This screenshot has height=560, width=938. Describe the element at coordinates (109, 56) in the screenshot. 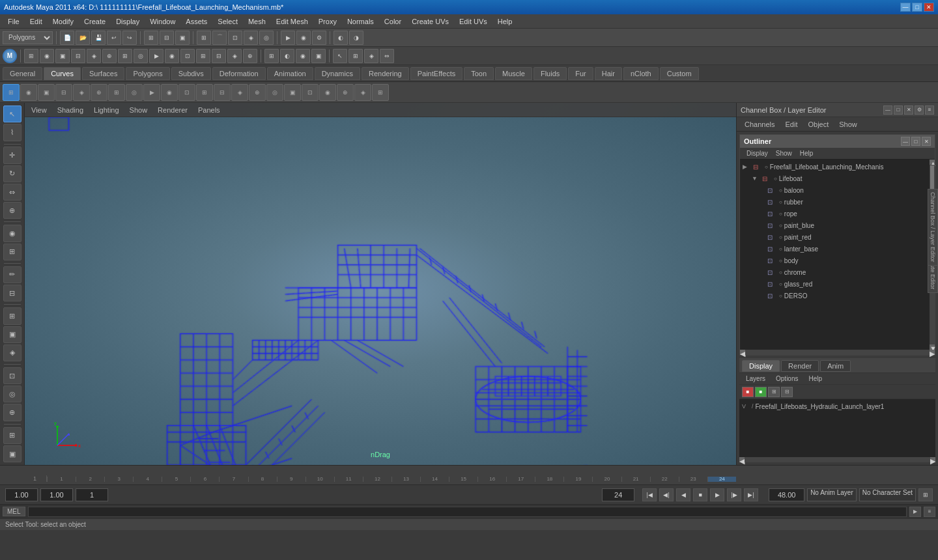

I see `shelf-icon-6: ⊕` at that location.